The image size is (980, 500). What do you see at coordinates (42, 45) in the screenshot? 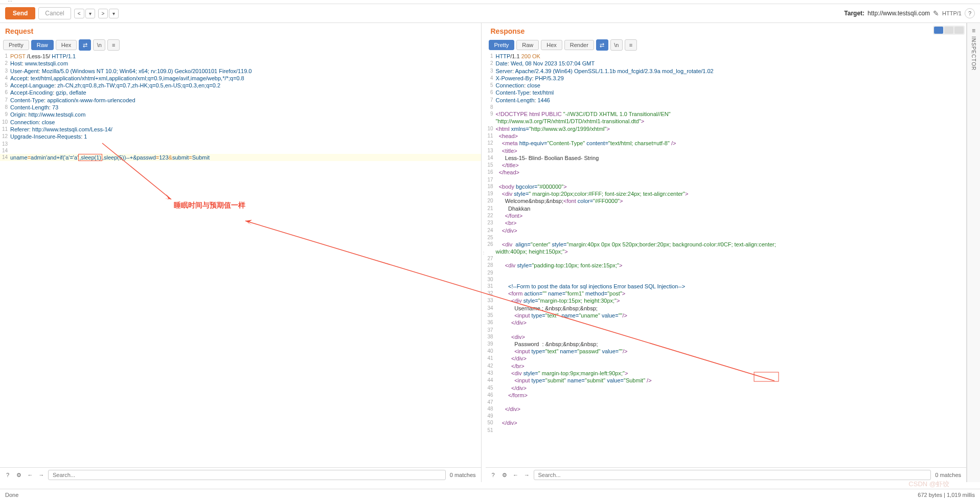
I see `view-raw: Raw` at bounding box center [42, 45].